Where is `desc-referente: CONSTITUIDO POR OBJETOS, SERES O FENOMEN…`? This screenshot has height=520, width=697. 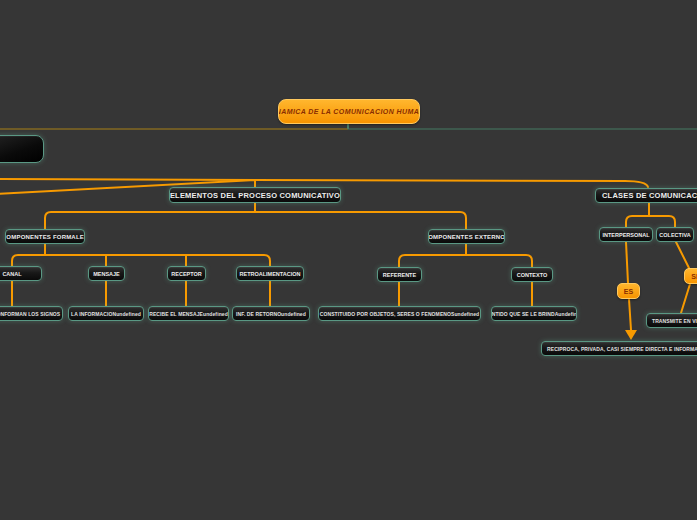 desc-referente: CONSTITUIDO POR OBJETOS, SERES O FENOMEN… is located at coordinates (400, 314).